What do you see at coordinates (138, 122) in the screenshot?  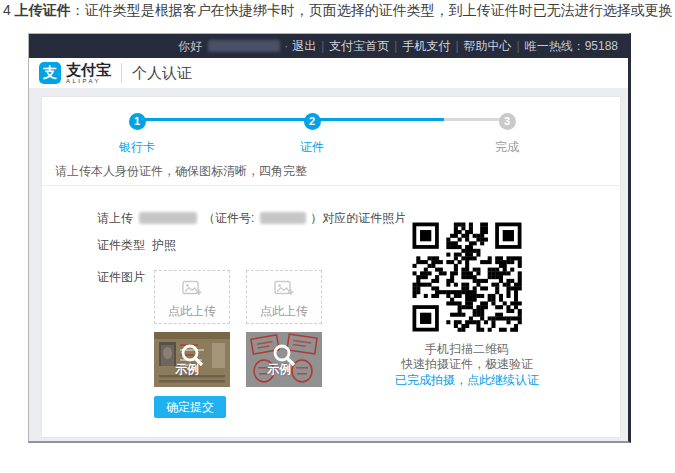 I see `step-circle-1: 1` at bounding box center [138, 122].